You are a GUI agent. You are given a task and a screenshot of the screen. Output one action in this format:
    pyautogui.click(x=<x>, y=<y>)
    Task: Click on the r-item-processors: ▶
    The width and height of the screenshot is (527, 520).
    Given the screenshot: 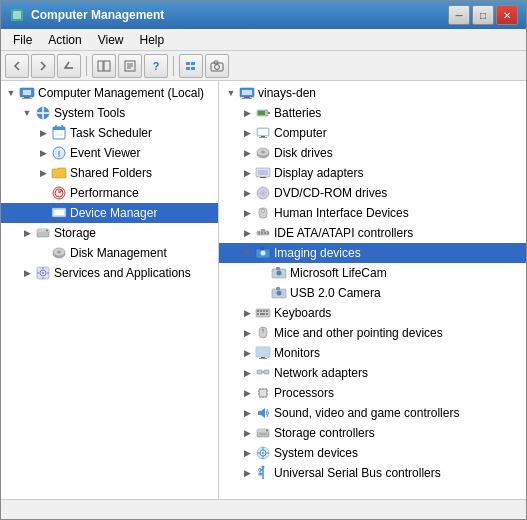 What is the action you would take?
    pyautogui.click(x=372, y=393)
    